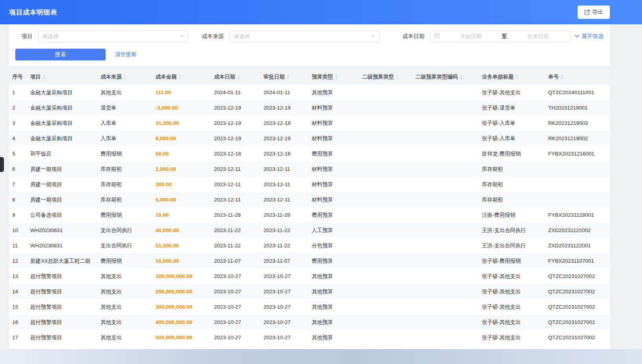 The width and height of the screenshot is (642, 364). Describe the element at coordinates (512, 77) in the screenshot. I see `column-header-9: 业务单据标题` at that location.